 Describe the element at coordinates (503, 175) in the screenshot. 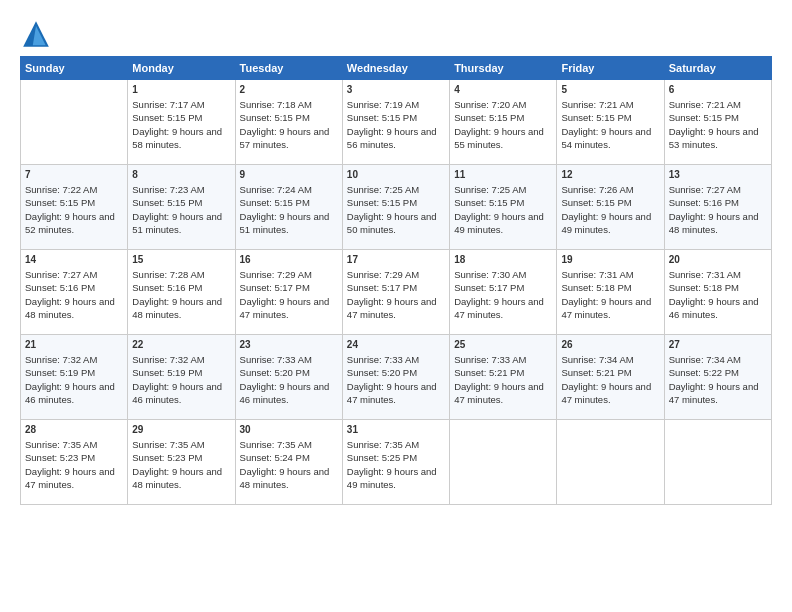

I see `day-number: 11` at that location.